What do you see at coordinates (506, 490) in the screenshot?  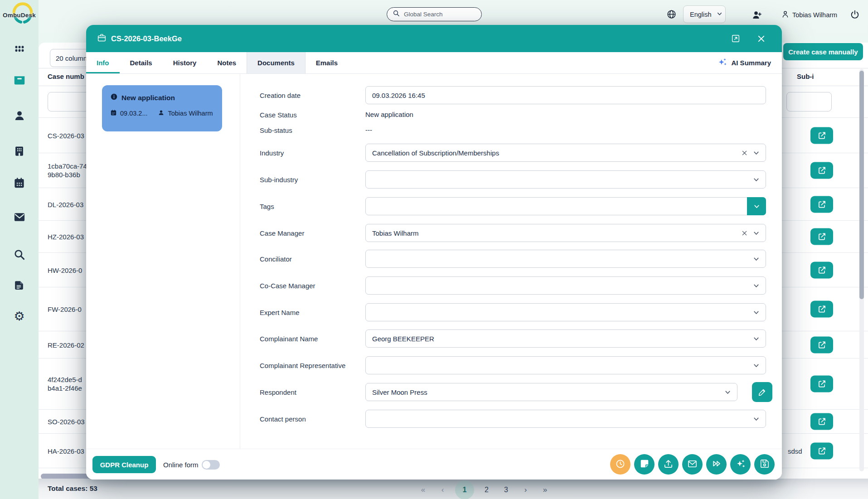 I see `page-3-button: 3` at bounding box center [506, 490].